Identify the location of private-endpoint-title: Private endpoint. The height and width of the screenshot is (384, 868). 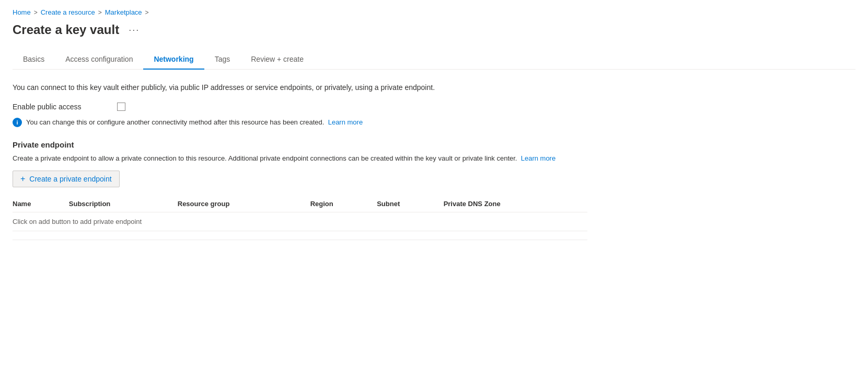
(300, 144).